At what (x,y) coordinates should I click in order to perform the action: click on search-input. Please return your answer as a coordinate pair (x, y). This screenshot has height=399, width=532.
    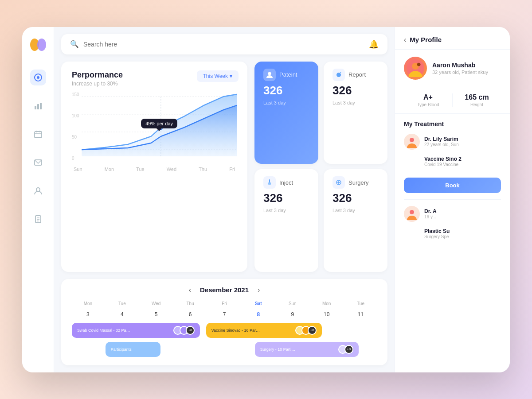
    Looking at the image, I should click on (224, 44).